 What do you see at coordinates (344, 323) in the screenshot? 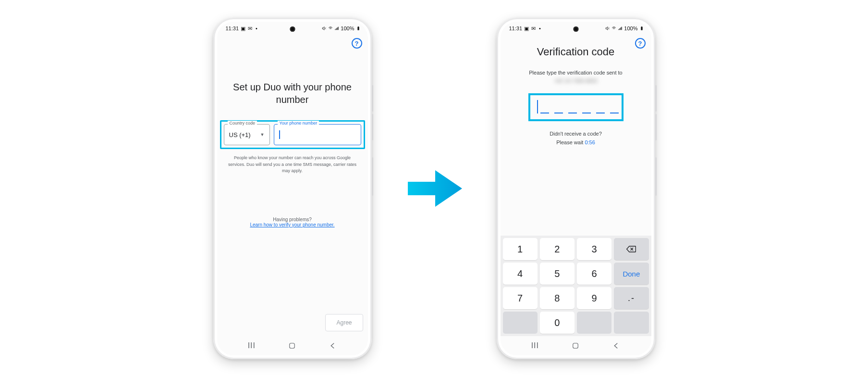
I see `agree-button: Agree` at bounding box center [344, 323].